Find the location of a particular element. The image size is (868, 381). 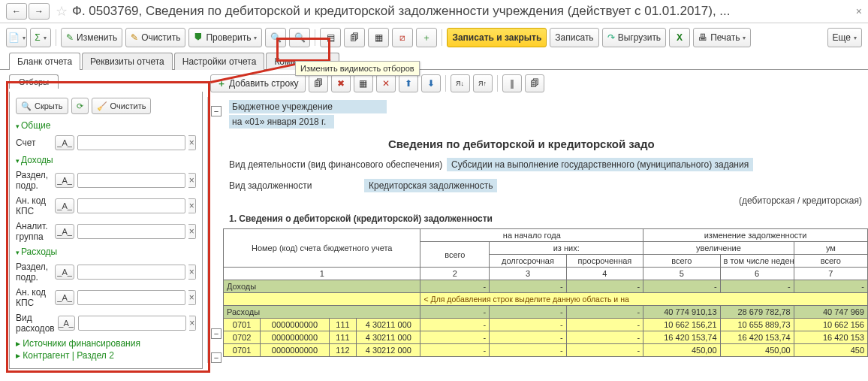

rpt-btn-sortaz: Я↓ is located at coordinates (460, 83).